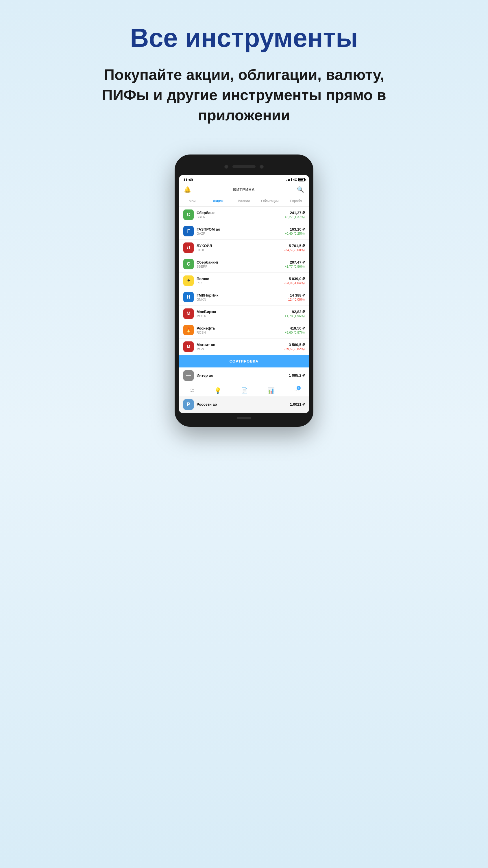  What do you see at coordinates (189, 347) in the screenshot?
I see `logo-text-mgnt: М` at bounding box center [189, 347].